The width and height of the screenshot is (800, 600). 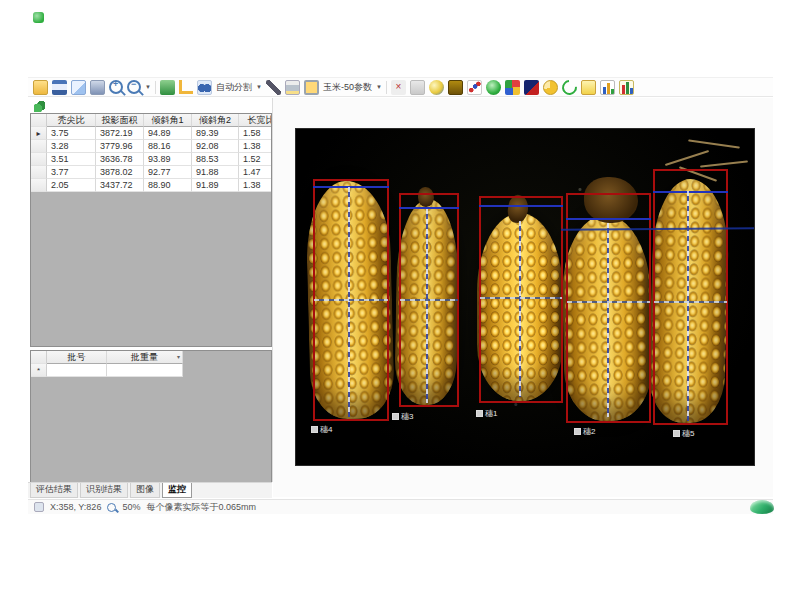 I want to click on zoom-level: 50%, so click(x=131, y=507).